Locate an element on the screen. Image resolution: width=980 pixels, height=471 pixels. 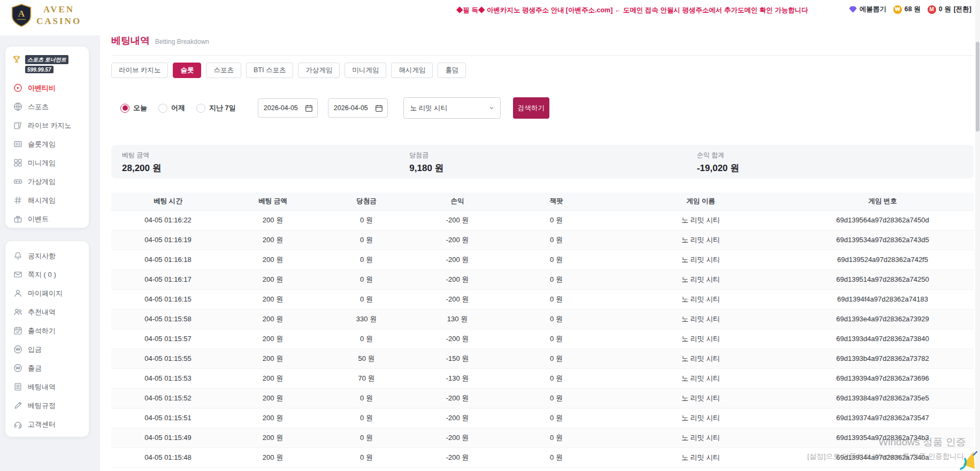
sidebar-item-label: 스포츠 is located at coordinates (39, 107).